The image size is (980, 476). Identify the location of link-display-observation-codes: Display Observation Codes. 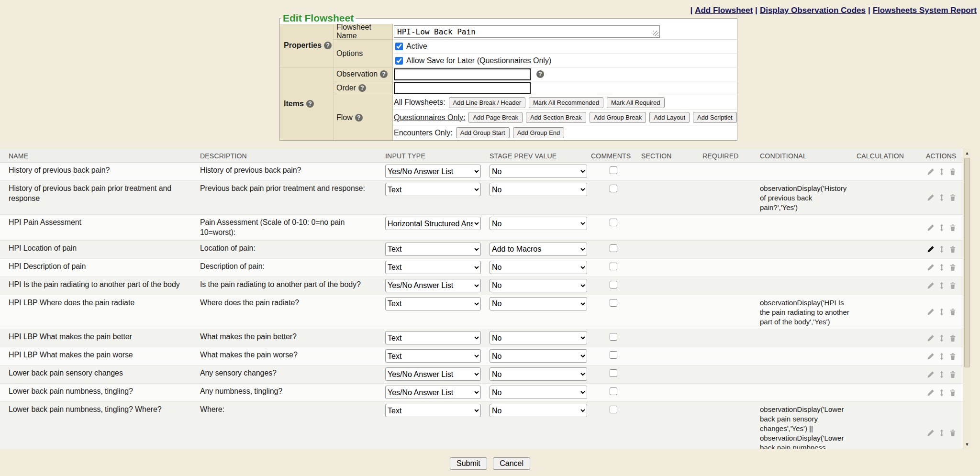
(813, 11).